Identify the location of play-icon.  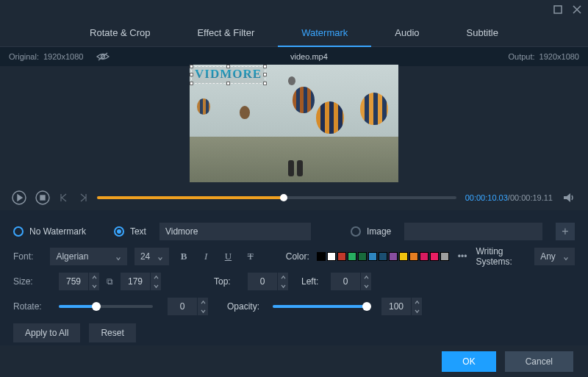
(19, 198).